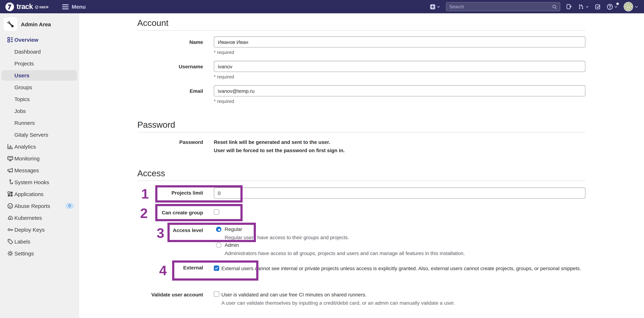 This screenshot has width=644, height=318. I want to click on name-label: Name, so click(170, 46).